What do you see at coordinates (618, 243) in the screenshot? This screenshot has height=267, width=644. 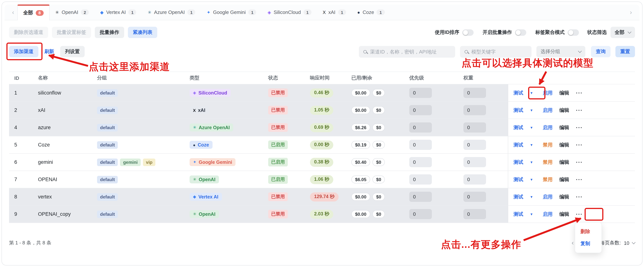 I see `page-size-select: 每页条数: 10` at bounding box center [618, 243].